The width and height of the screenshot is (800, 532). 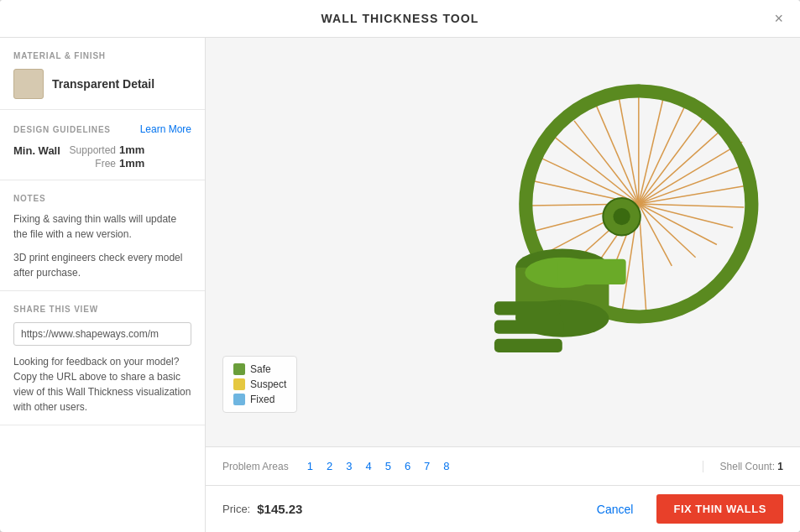 What do you see at coordinates (62, 129) in the screenshot?
I see `guidelines-section-label: DESIGN GUIDELINES` at bounding box center [62, 129].